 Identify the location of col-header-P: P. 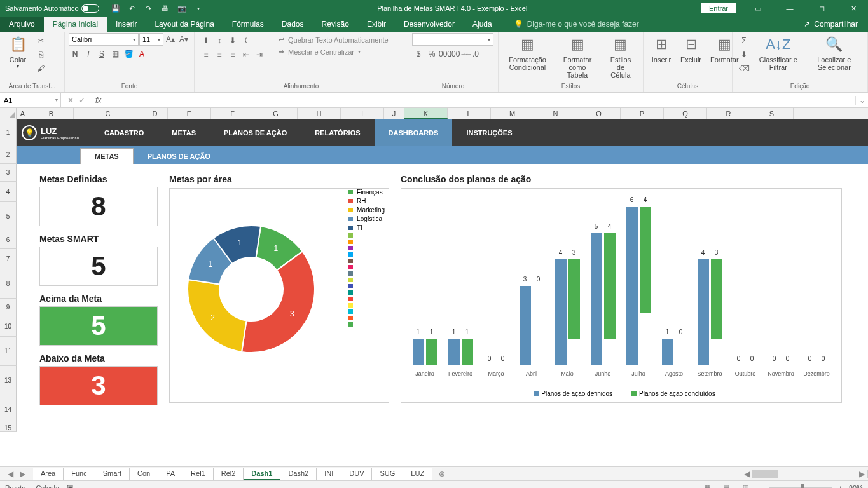
(642, 113).